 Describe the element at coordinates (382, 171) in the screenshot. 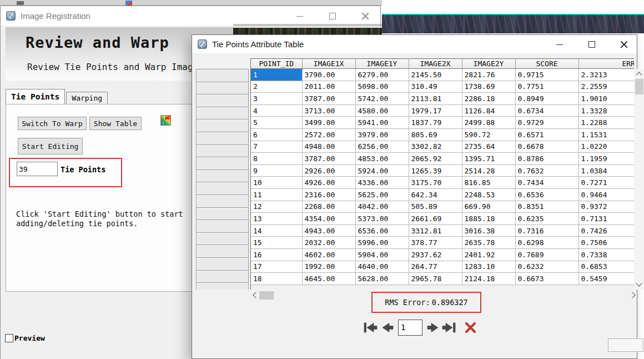

I see `cell: 5924.00` at that location.